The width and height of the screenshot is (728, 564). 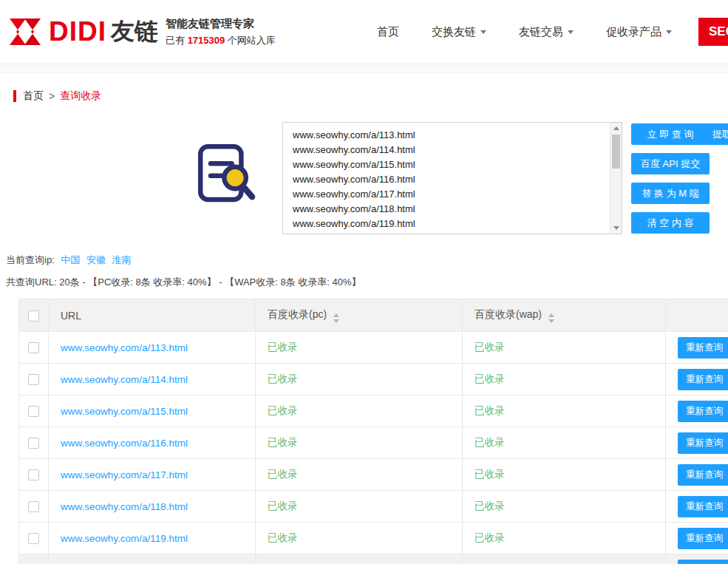 What do you see at coordinates (715, 135) in the screenshot?
I see `extract-button: 提取` at bounding box center [715, 135].